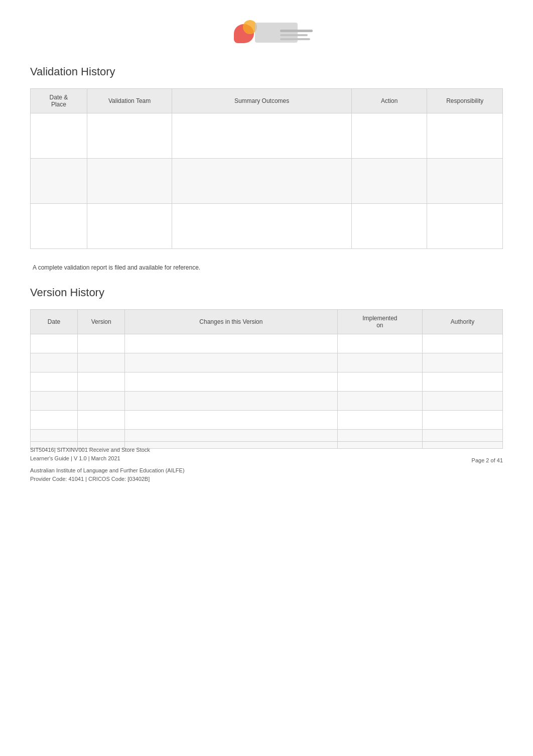 This screenshot has width=533, height=756. What do you see at coordinates (266, 459) in the screenshot?
I see `footer-line2: Learner's Guide | V 1.0 | March 2021` at bounding box center [266, 459].